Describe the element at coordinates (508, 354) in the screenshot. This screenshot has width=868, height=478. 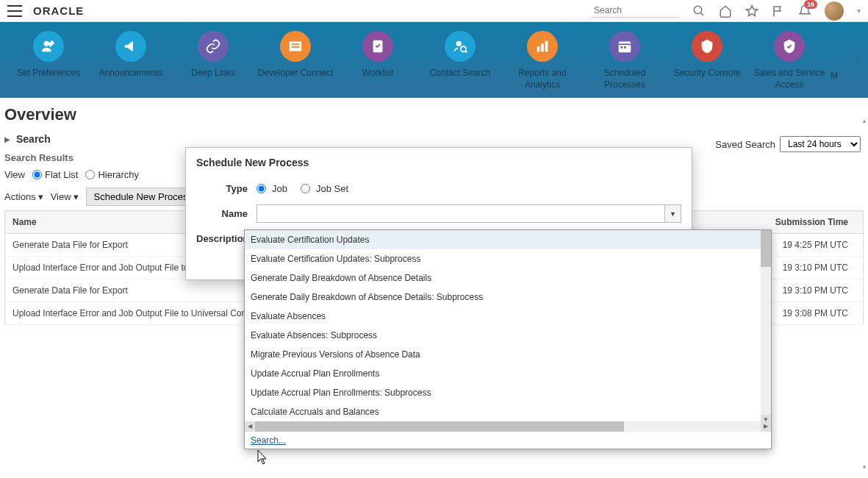
I see `dropdown-item: Migrate Previous Versions of Absence Dat…` at that location.